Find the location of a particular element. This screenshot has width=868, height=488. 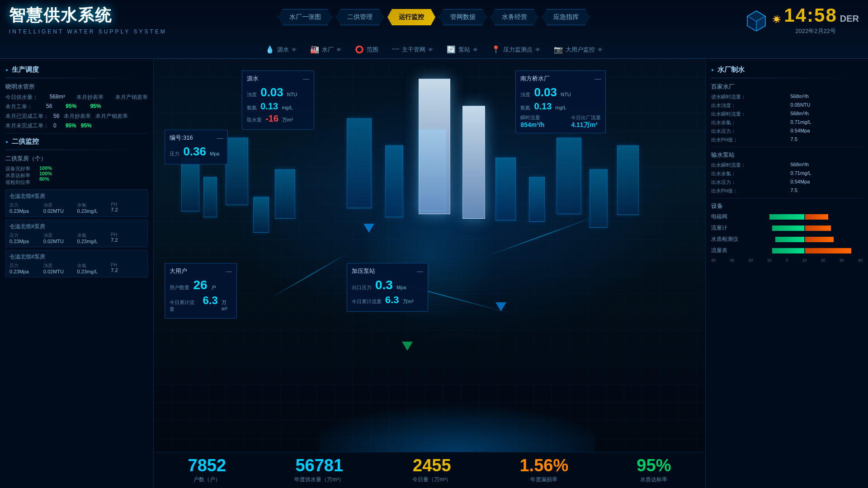

flowmeter-bar-right is located at coordinates (834, 228).